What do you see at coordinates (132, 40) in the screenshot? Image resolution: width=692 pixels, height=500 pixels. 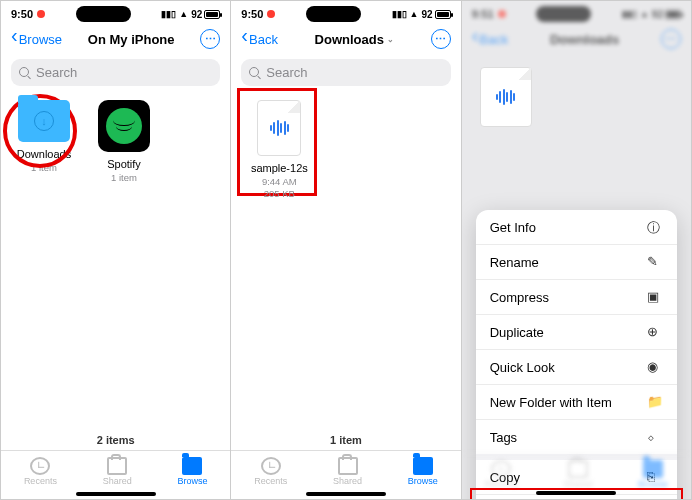 I see `page-title: On My iPhone` at bounding box center [132, 40].